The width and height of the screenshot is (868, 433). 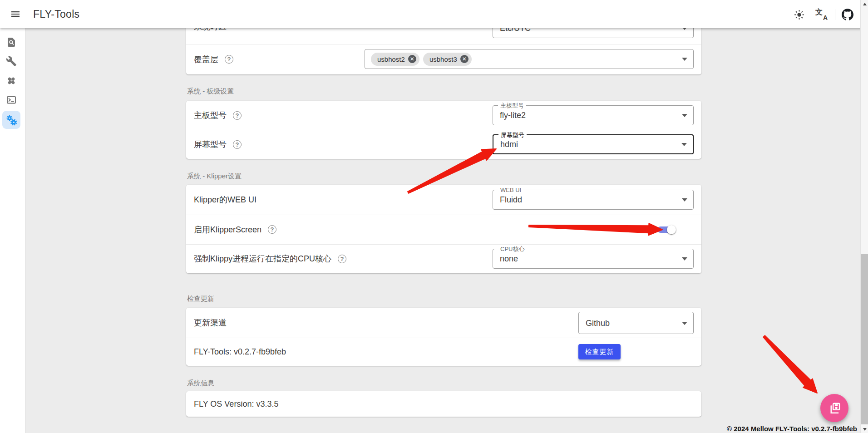 What do you see at coordinates (864, 429) in the screenshot?
I see `scrollbar-down-arrow` at bounding box center [864, 429].